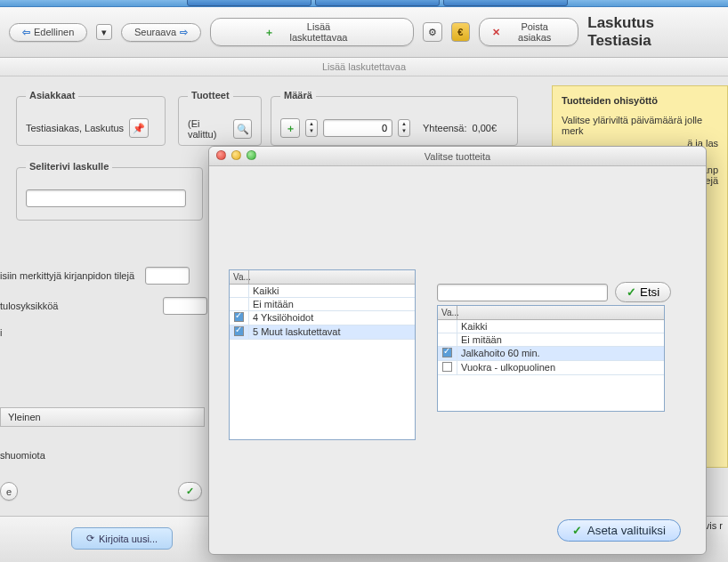  I want to click on write-new-label: Kirjoita uusi..., so click(128, 539).